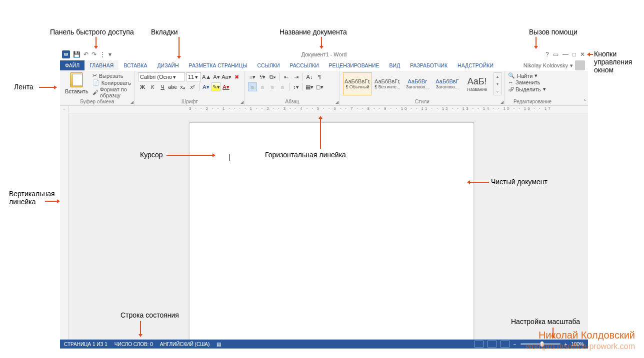 Image resolution: width=644 pixels, height=358 pixels. Describe the element at coordinates (132, 102) in the screenshot. I see `clipboard-dialog-icon: ◢` at that location.